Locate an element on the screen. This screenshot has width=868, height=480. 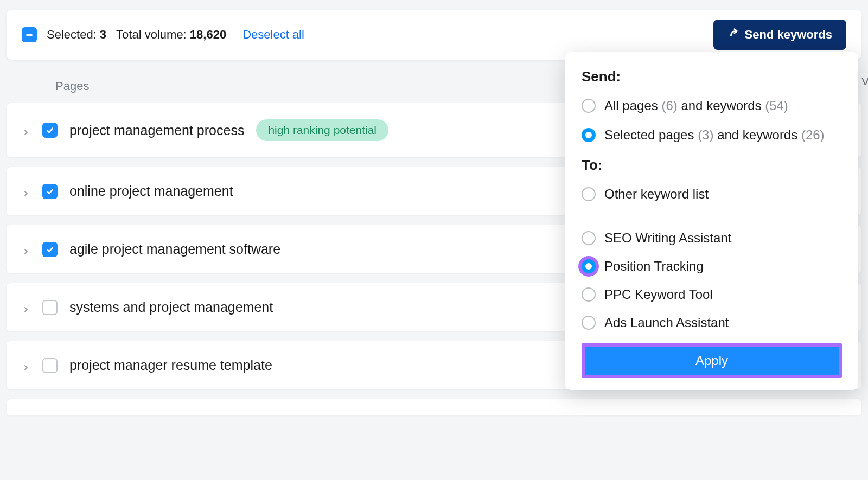
page-title: systems and project management is located at coordinates (171, 307).